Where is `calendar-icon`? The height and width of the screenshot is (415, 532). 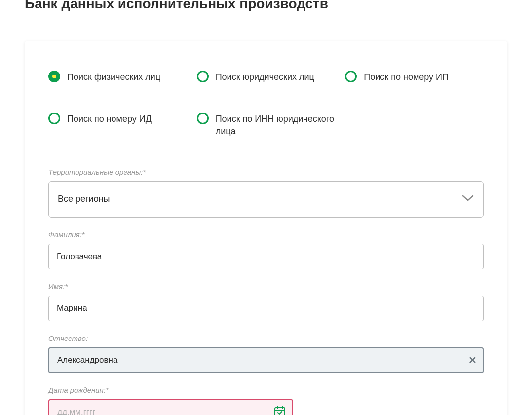
calendar-icon is located at coordinates (280, 411).